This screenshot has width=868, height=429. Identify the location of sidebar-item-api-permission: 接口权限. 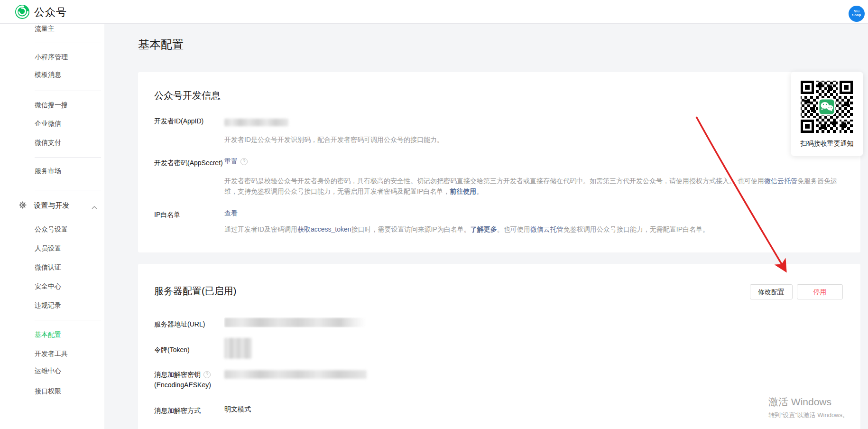
(65, 392).